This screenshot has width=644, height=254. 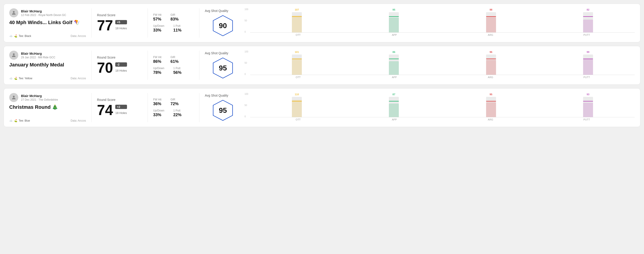 I want to click on tee-info: ☁️ ⛳ Tee: Black, so click(x=20, y=36).